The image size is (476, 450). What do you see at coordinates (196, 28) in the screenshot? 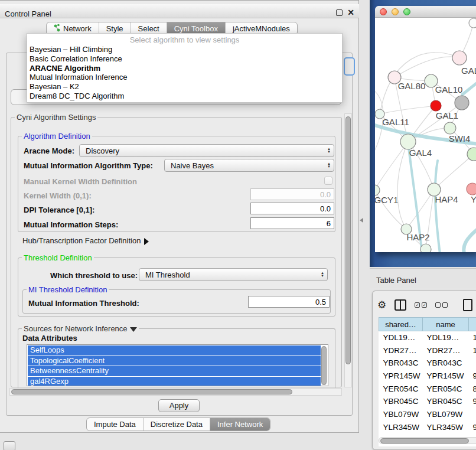
I see `tab-label: Cyni Toolbox` at bounding box center [196, 28].